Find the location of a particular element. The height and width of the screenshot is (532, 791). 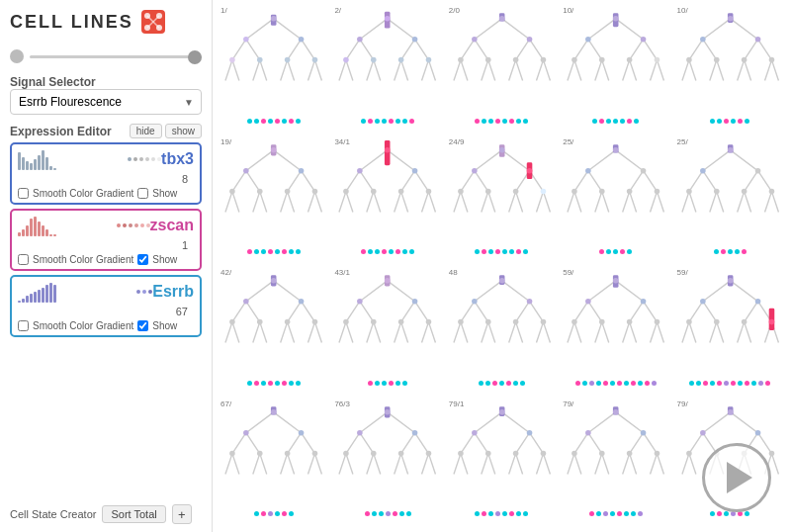

tbx3-gene-name: tbx3 is located at coordinates (178, 159).